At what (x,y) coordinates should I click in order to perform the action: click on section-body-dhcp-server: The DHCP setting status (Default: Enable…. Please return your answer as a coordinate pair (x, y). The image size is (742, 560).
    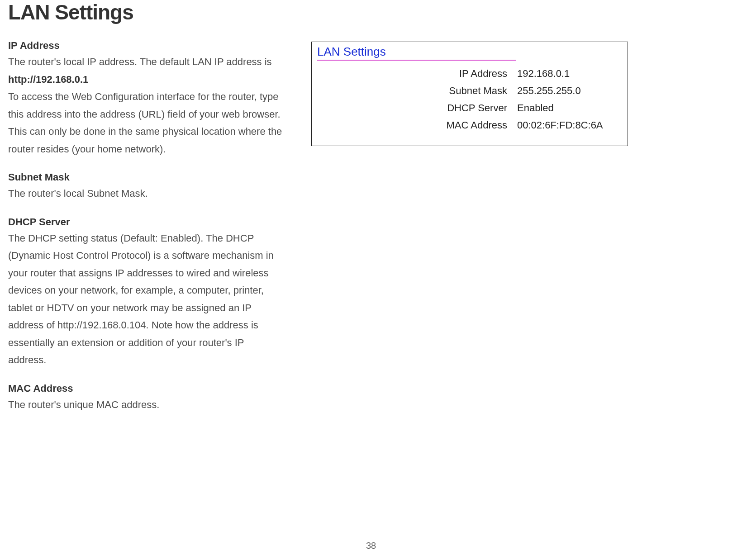
    Looking at the image, I should click on (146, 299).